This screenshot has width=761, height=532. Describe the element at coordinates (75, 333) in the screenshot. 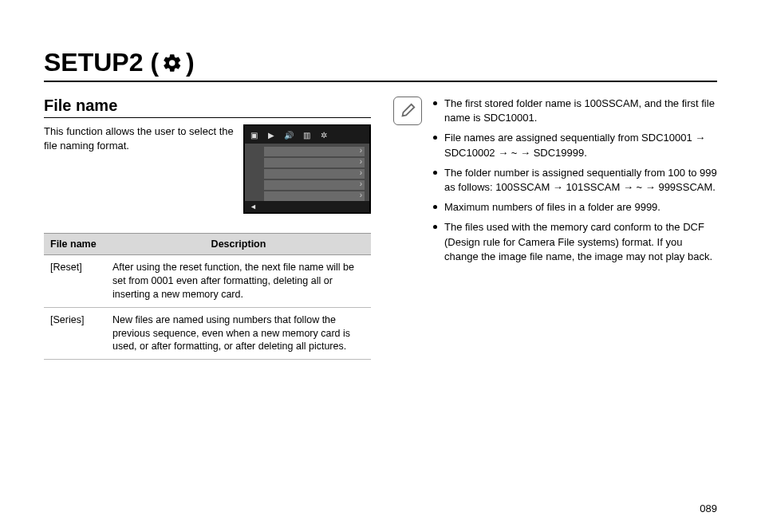

I see `table-cell-name: [Series]` at that location.